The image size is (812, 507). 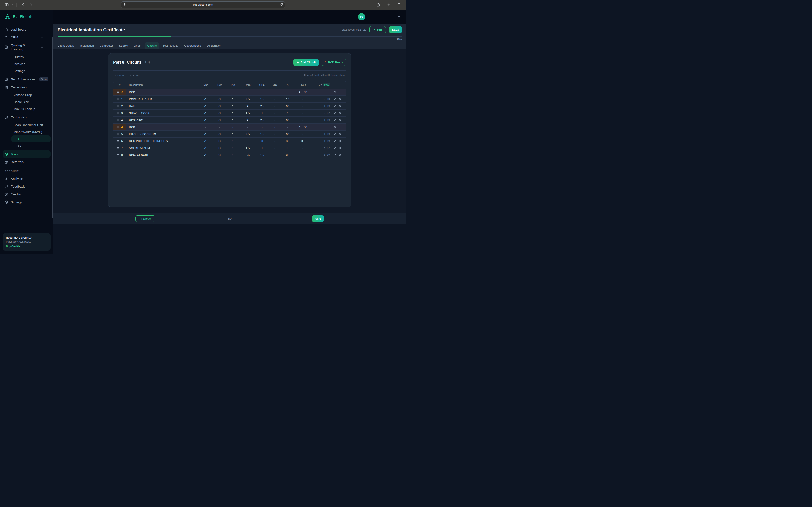 I want to click on row-handle-cell: 5, so click(x=120, y=134).